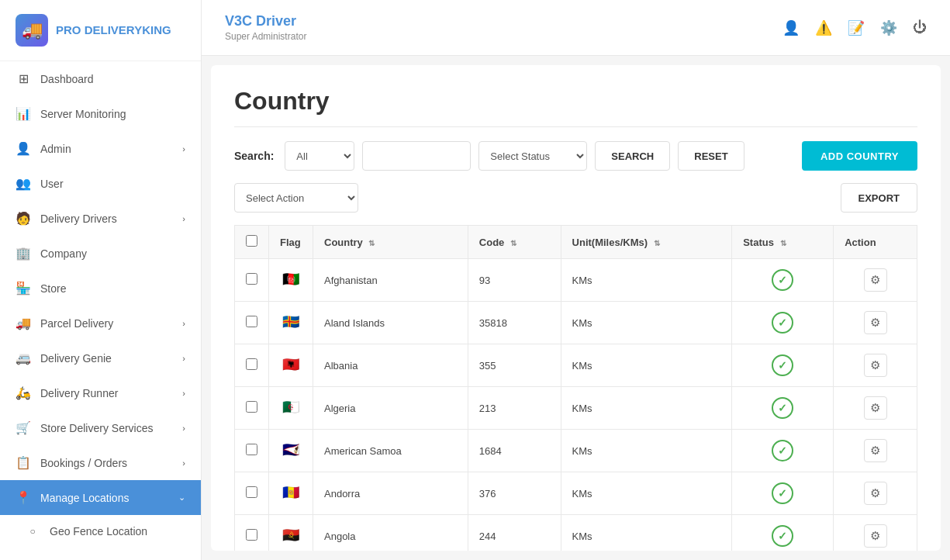 Image resolution: width=950 pixels, height=560 pixels. Describe the element at coordinates (576, 408) in the screenshot. I see `table-row: 🇩🇿 Algeria 213 KMs ⚙` at that location.